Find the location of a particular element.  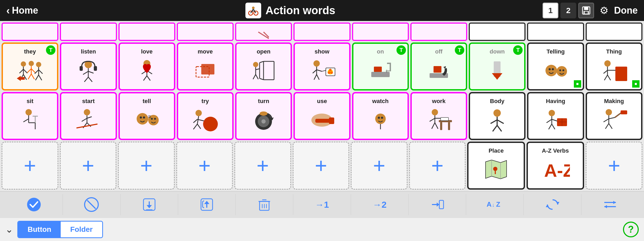

cell-plus-5: + is located at coordinates (263, 166).